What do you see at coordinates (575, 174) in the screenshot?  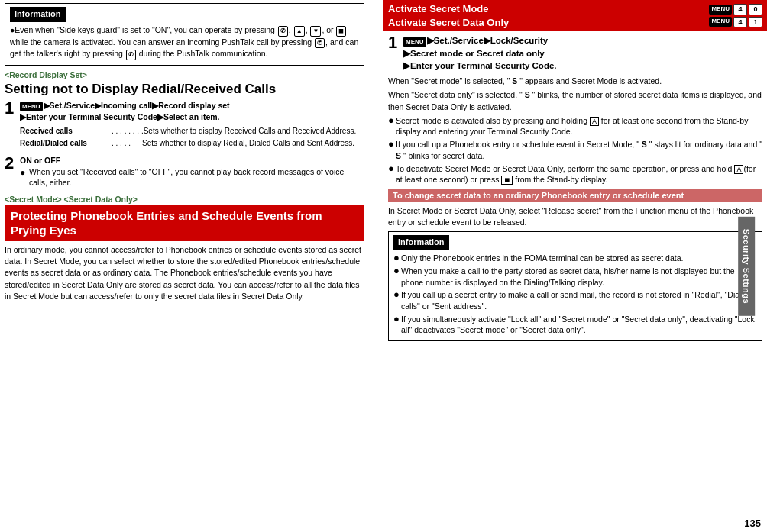 I see `right-bullet-3: ● To deactivate Secret Mode or Secret Da…` at bounding box center [575, 174].